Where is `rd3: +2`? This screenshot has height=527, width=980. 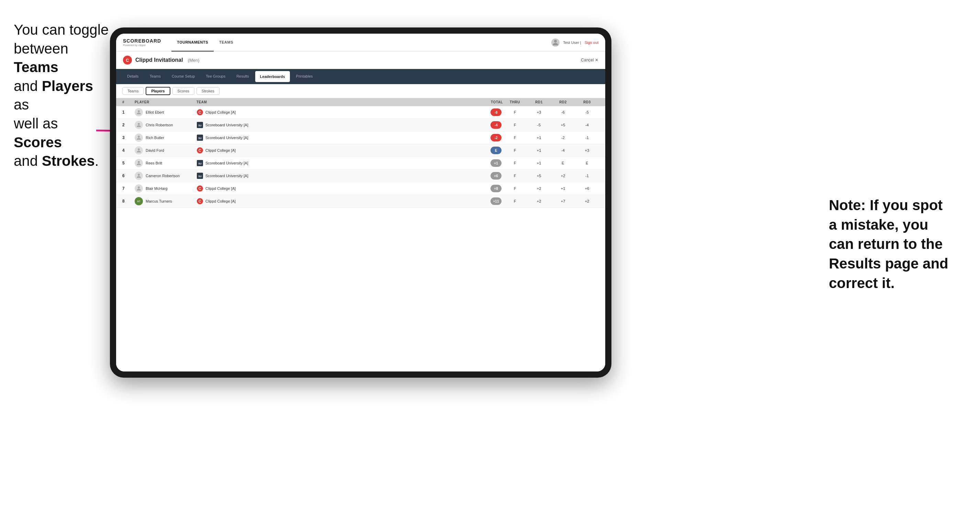
rd3: +2 is located at coordinates (587, 202).